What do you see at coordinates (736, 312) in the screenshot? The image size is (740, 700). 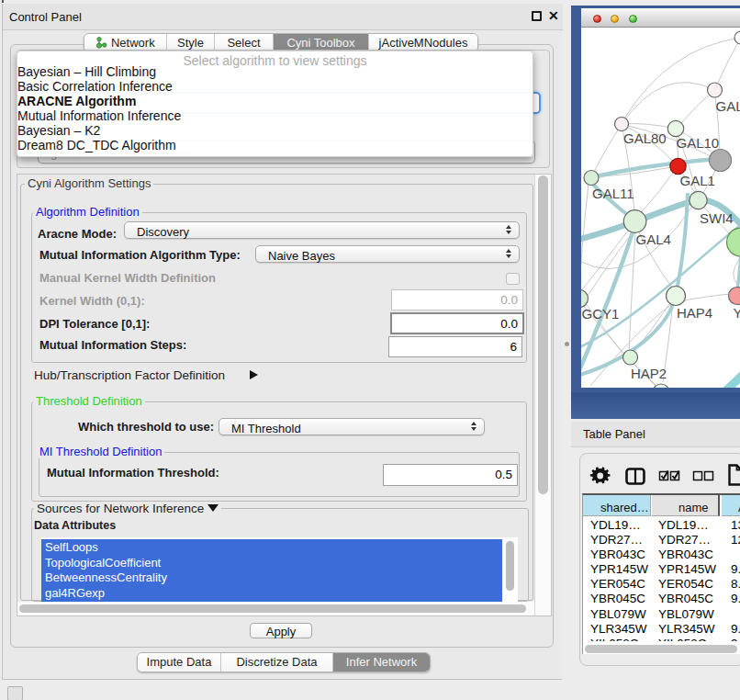 I see `svg-text: YD` at bounding box center [736, 312].